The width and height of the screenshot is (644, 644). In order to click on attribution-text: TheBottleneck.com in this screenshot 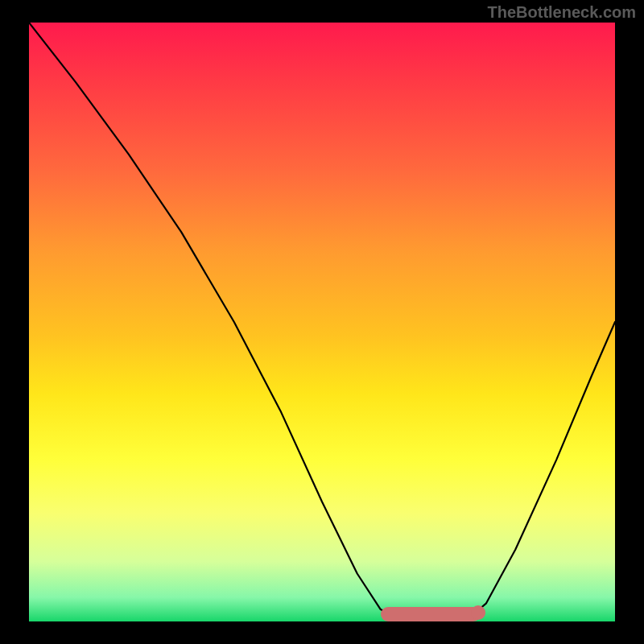, I will do `click(562, 13)`.